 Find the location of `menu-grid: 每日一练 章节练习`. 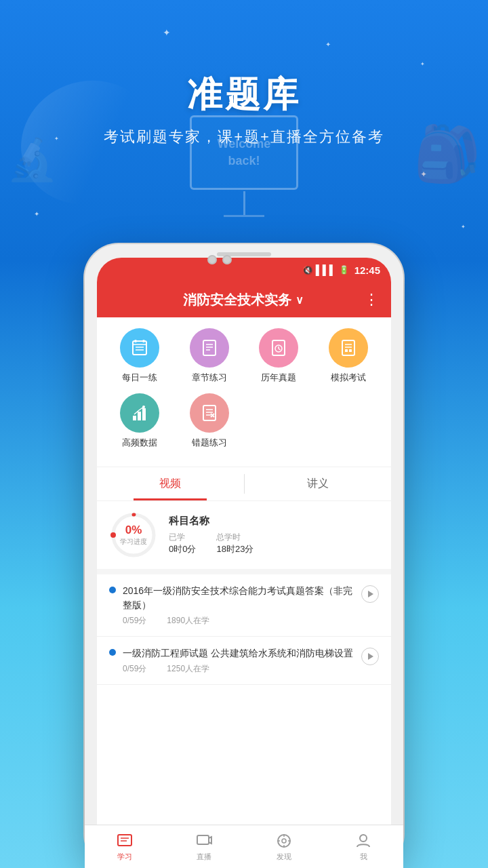

menu-grid: 每日一练 章节练习 is located at coordinates (244, 355).